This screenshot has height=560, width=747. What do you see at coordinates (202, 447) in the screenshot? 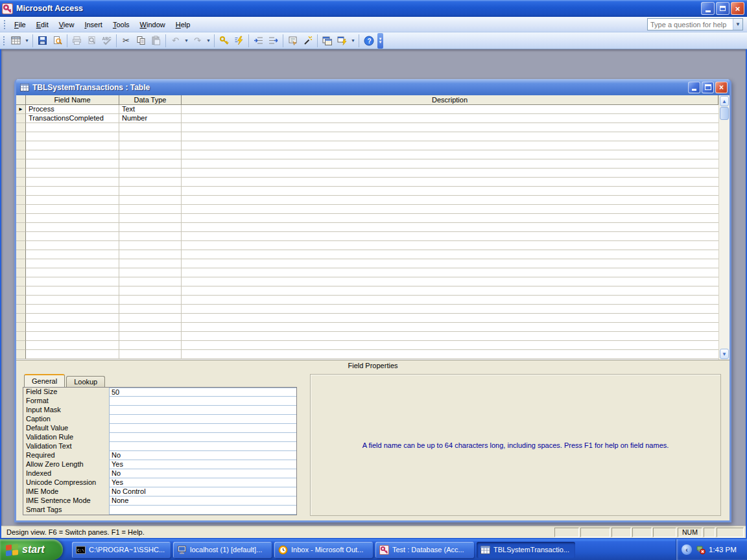
I see `property-value-validation-text` at bounding box center [202, 447].